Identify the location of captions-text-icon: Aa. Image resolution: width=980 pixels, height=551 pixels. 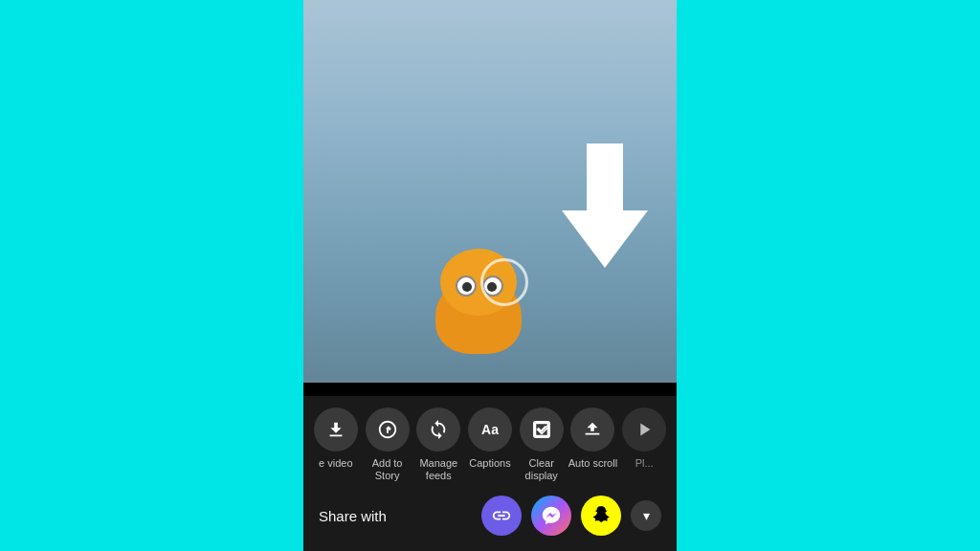
(490, 430).